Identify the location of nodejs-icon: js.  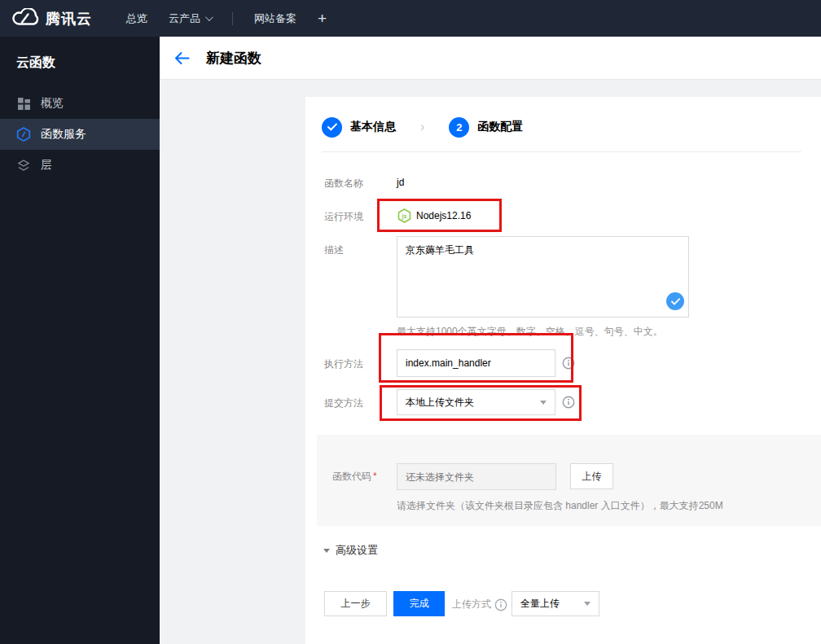
(404, 217).